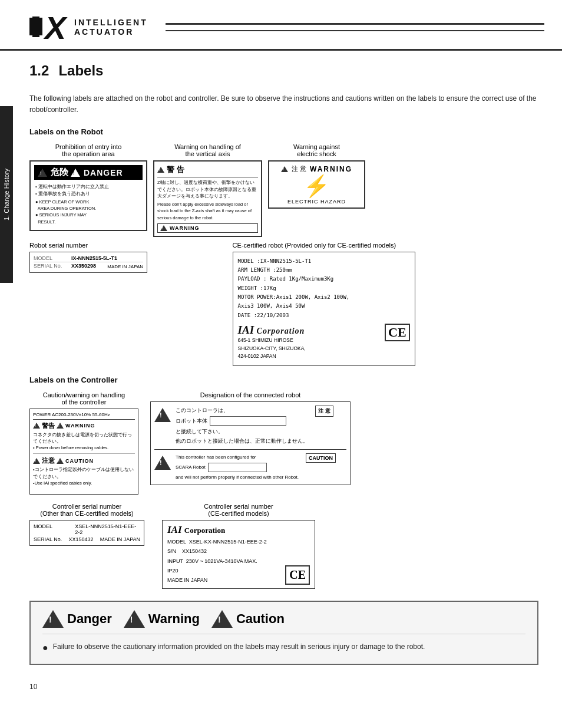 Image resolution: width=562 pixels, height=728 pixels. Describe the element at coordinates (53, 619) in the screenshot. I see `danger-lg-tri-icon` at that location.